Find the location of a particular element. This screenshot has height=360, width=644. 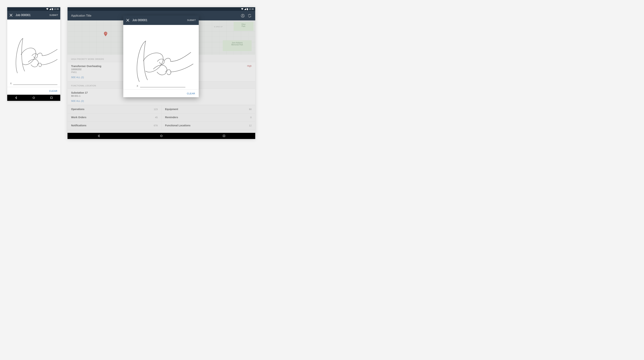

signature-dialog: Job 000001 SUBMIT X CLEAR is located at coordinates (161, 56).